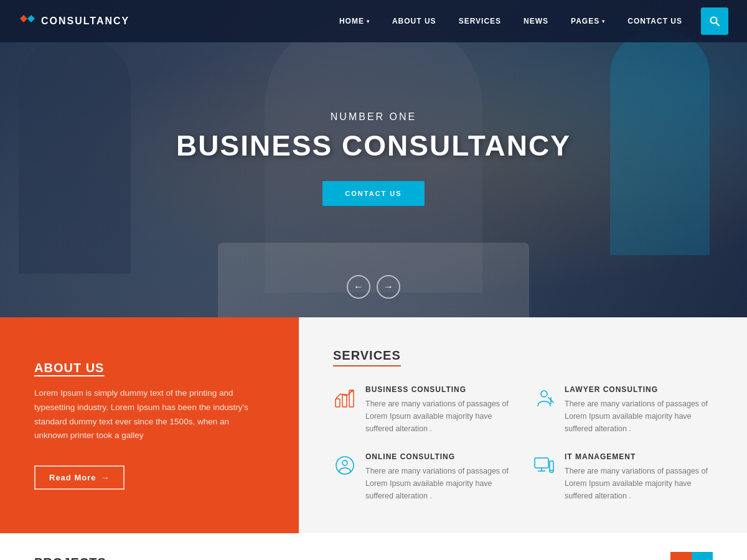 The image size is (747, 560). I want to click on service-desc-lawyer: There are many variations of passages of…, so click(639, 416).